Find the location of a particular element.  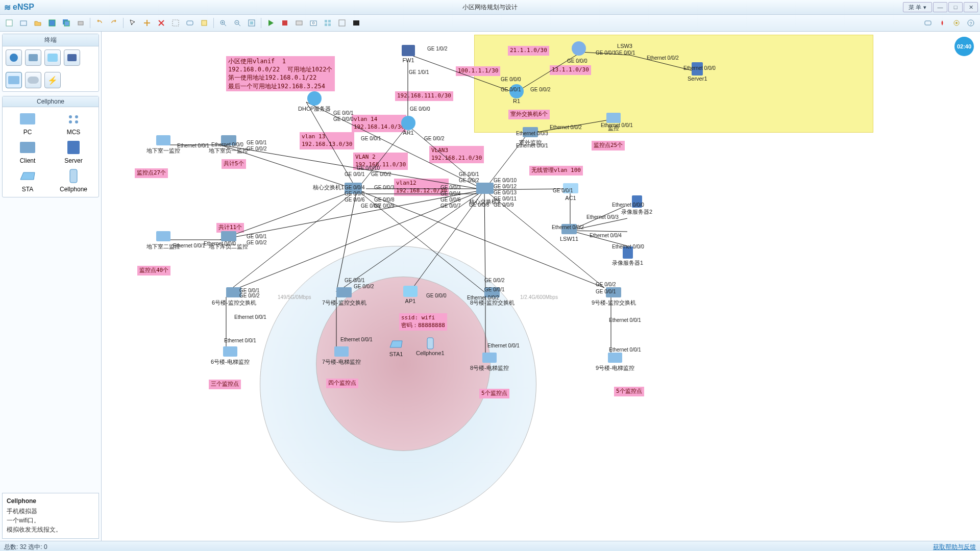

device-sta: STA is located at coordinates (28, 181).